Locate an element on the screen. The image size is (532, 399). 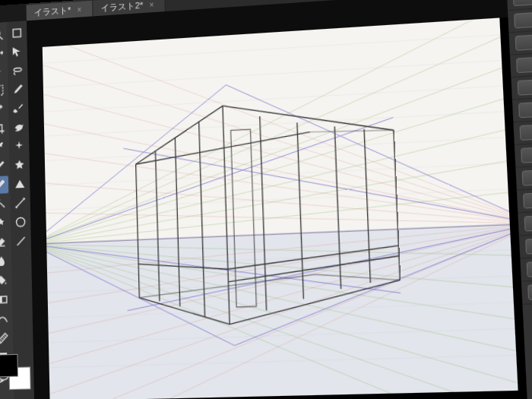
sub-measure-icon is located at coordinates (20, 203).